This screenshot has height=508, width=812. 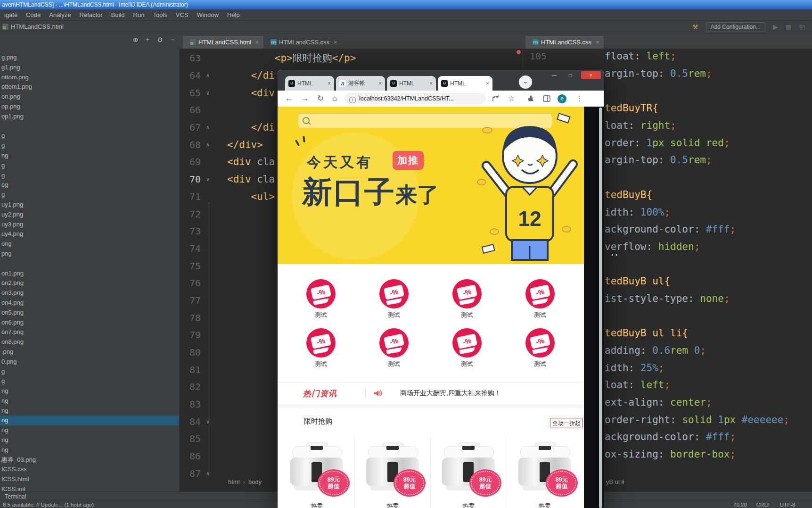 I want to click on menu-item-igate: igate, so click(x=11, y=15).